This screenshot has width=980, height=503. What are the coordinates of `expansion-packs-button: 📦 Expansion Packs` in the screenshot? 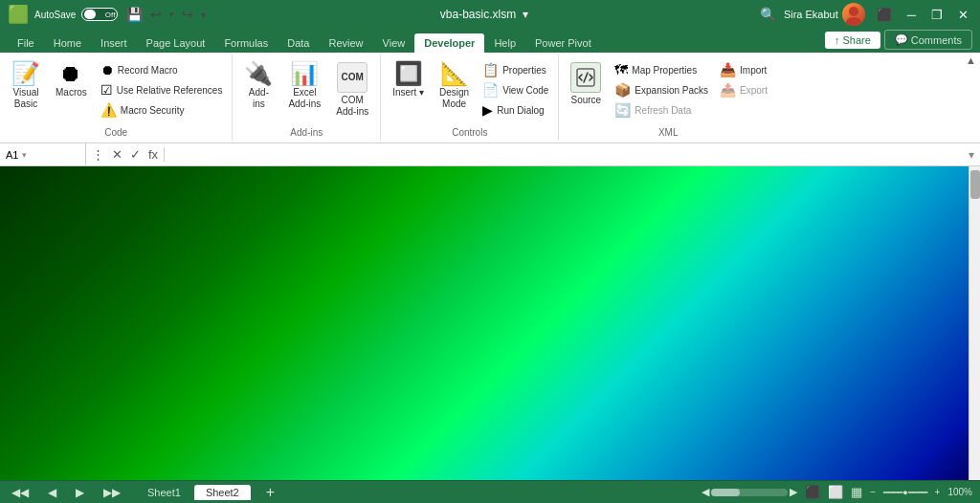 It's located at (661, 90).